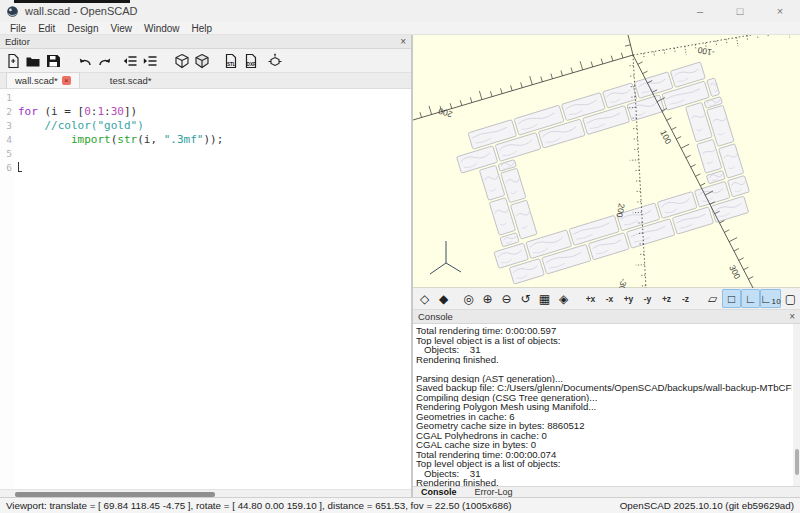 This screenshot has height=513, width=800. Describe the element at coordinates (610, 298) in the screenshot. I see `view-left-button: -x` at that location.